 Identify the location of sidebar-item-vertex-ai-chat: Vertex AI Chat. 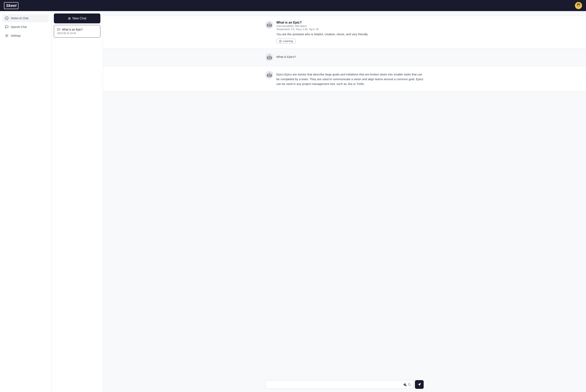
(26, 18).